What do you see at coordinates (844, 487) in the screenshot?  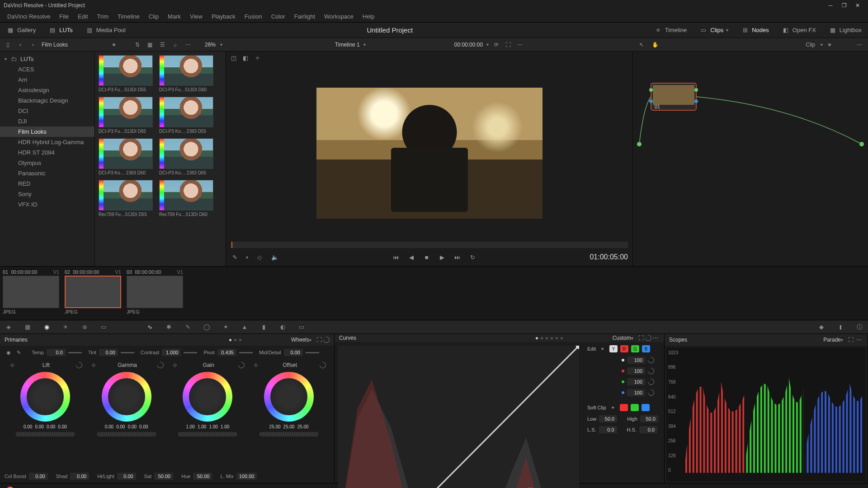 I see `home-icon: ⌂` at bounding box center [844, 487].